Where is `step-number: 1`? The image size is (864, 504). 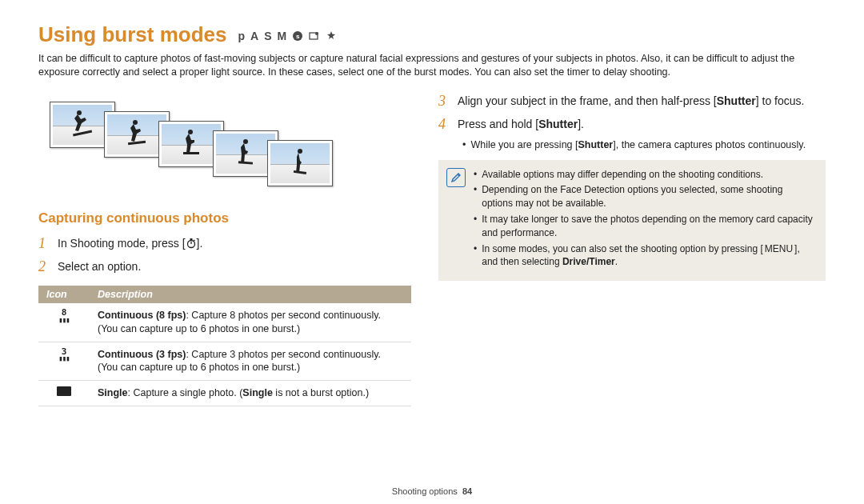 step-number: 1 is located at coordinates (44, 243).